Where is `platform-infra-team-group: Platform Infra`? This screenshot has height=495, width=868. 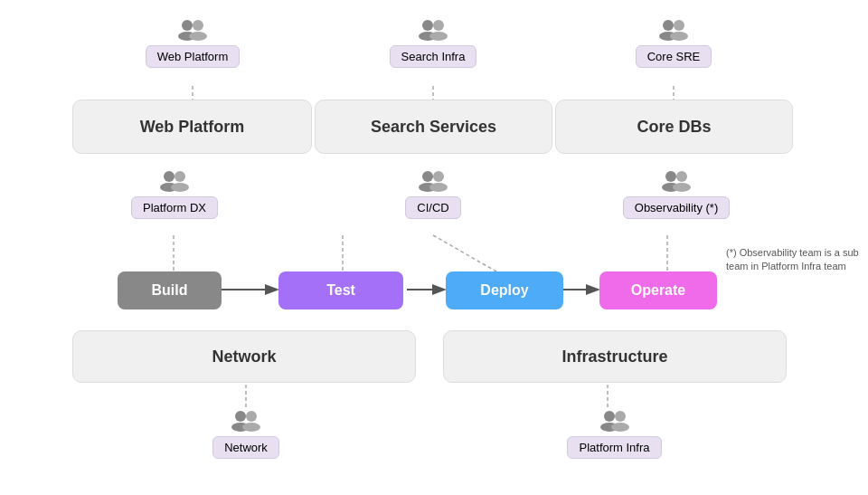
platform-infra-team-group: Platform Infra is located at coordinates (615, 433).